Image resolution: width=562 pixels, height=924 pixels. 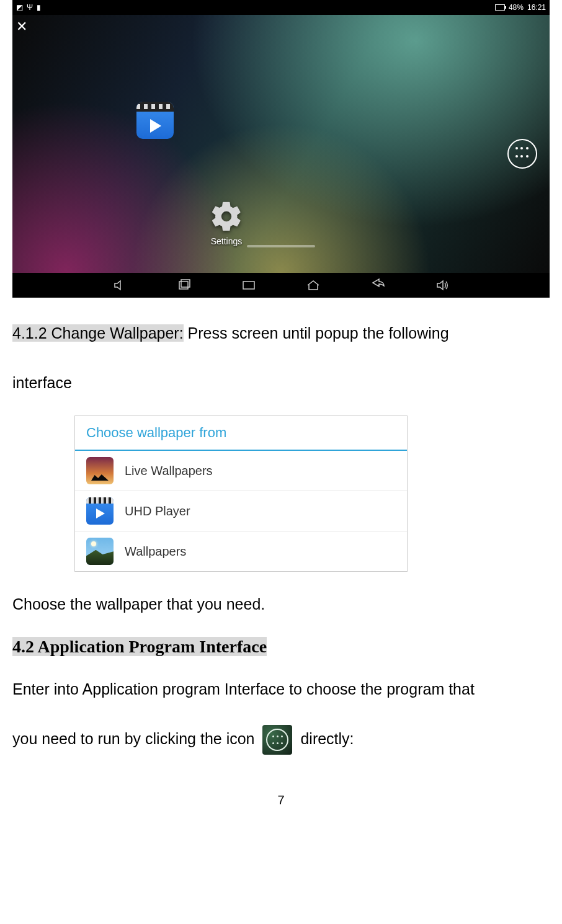 What do you see at coordinates (135, 739) in the screenshot?
I see `text: you need to run by clicking the icon` at bounding box center [135, 739].